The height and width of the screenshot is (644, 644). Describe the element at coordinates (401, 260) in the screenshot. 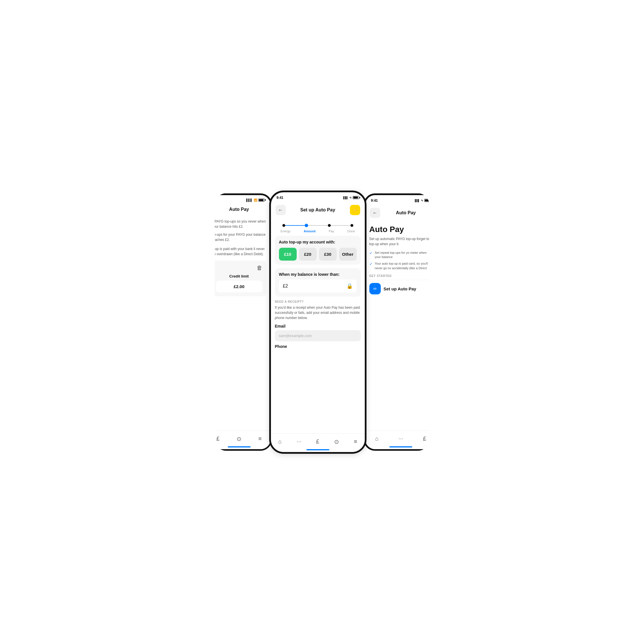

I see `right-content: Auto Pay Set up automatic PAYG top-up fo…` at that location.